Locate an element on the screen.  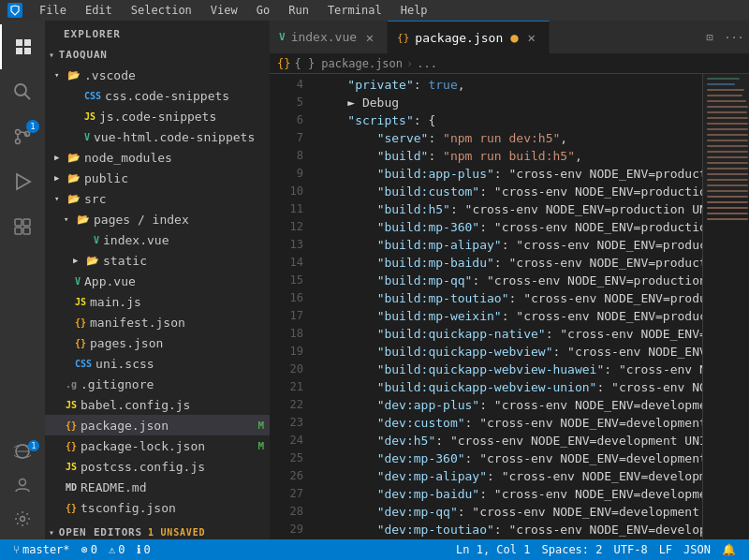
feedback-status: 🔔 is located at coordinates (728, 550).